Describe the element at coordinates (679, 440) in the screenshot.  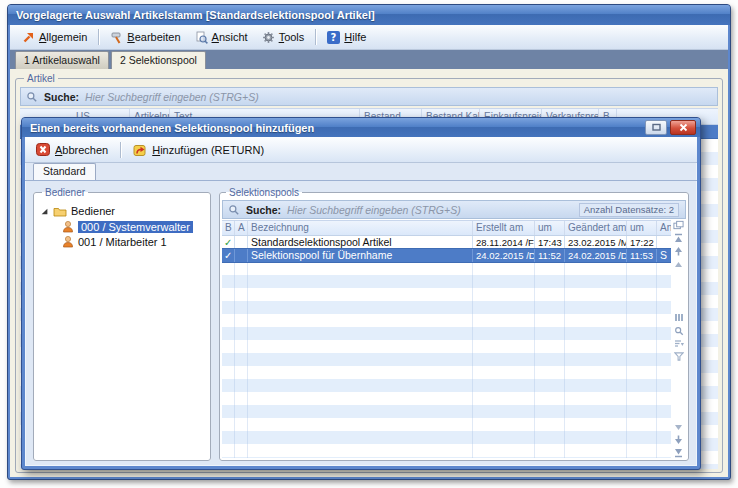
I see `move-down-icon` at that location.